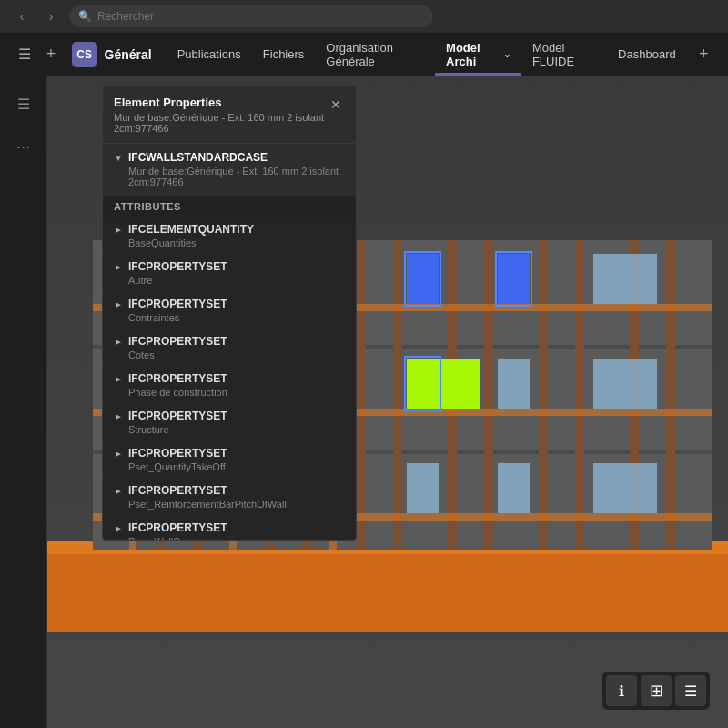 The height and width of the screenshot is (728, 728). Describe the element at coordinates (656, 691) in the screenshot. I see `viewer-toolbar: ℹ ⊞ ☰` at that location.